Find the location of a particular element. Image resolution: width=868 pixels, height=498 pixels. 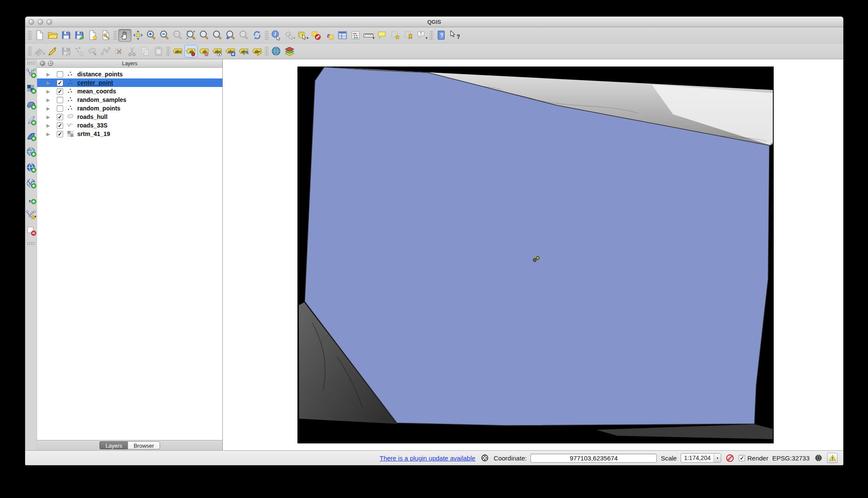

render-checkbox: ✓ Render is located at coordinates (754, 458).